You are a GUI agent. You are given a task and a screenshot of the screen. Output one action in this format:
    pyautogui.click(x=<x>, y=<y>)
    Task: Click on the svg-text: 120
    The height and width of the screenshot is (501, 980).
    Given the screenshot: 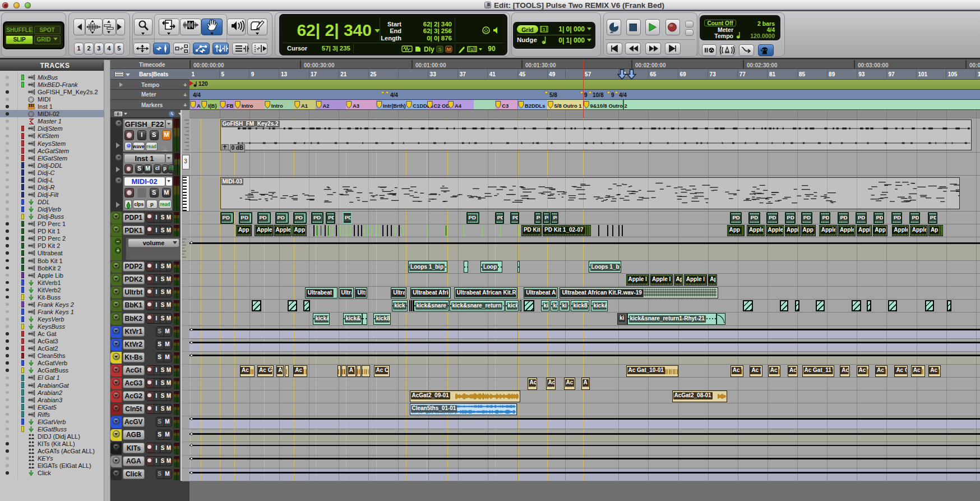 What is the action you would take?
    pyautogui.click(x=203, y=84)
    